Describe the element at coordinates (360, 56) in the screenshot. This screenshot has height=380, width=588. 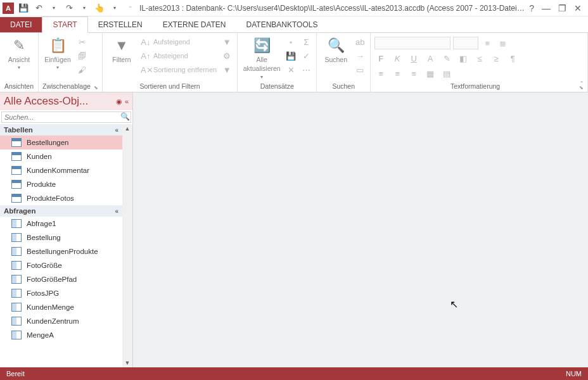
I see `goto-icon: →` at that location.